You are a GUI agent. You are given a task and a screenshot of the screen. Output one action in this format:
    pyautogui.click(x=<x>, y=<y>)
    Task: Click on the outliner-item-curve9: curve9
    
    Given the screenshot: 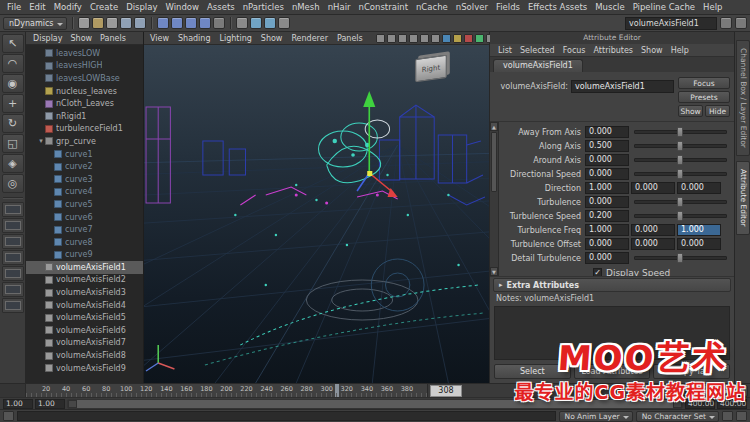 What is the action you would take?
    pyautogui.click(x=84, y=256)
    